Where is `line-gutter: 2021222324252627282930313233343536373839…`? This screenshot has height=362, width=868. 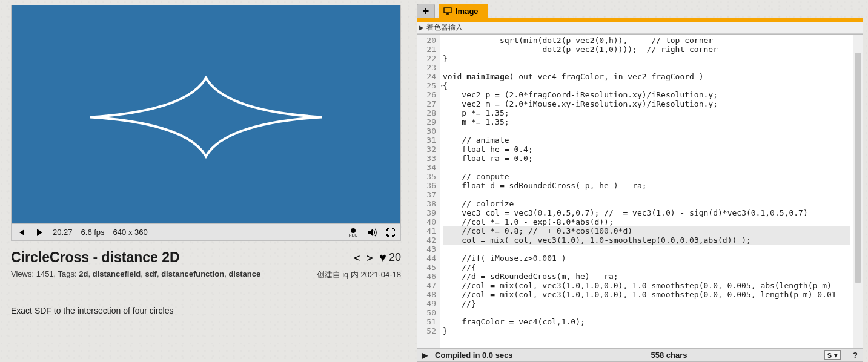
line-gutter: 2021222324252627282930313233343536373839… is located at coordinates (429, 191).